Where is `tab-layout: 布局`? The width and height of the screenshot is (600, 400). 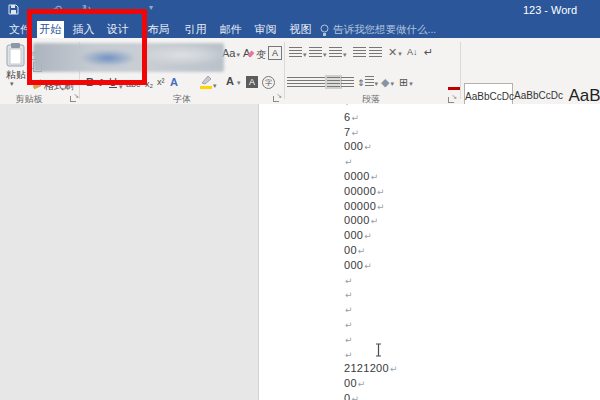 tab-layout: 布局 is located at coordinates (158, 30).